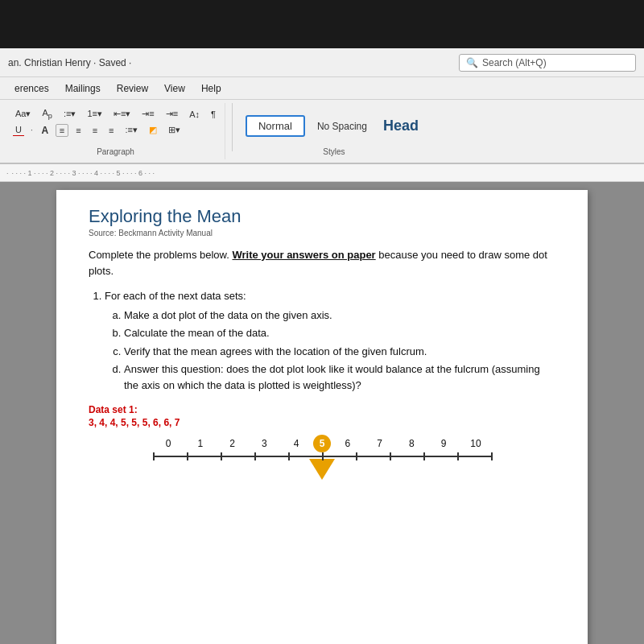  What do you see at coordinates (322, 410) in the screenshot?
I see `dataset1-label: Data set 1:` at bounding box center [322, 410].